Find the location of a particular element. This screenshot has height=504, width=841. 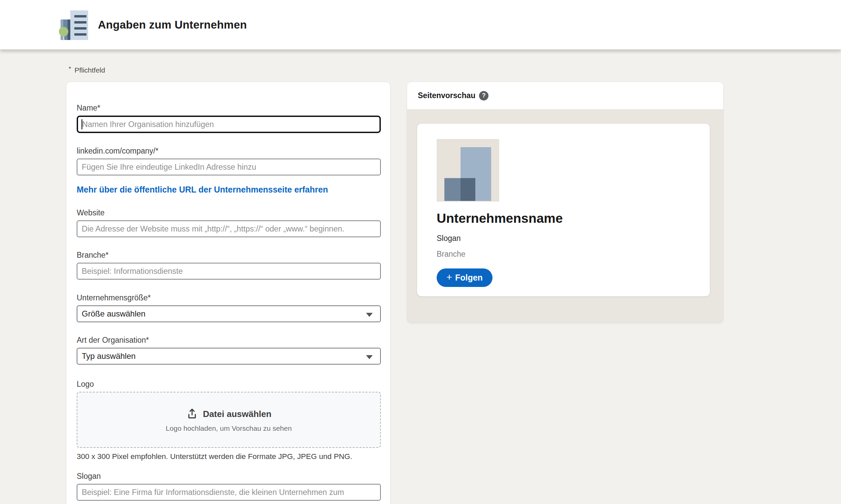

public-url-learn-more-link: Mehr über die öffentliche URL der Untern… is located at coordinates (203, 190).